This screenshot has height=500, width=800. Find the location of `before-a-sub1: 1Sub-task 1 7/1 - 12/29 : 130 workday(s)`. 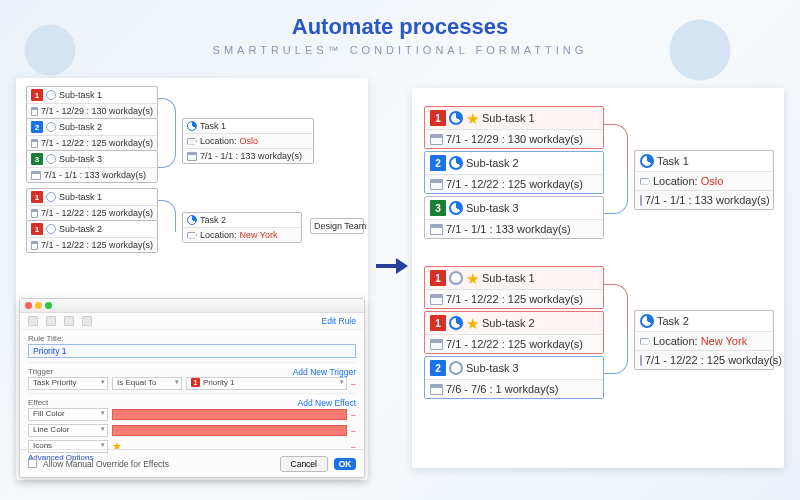

before-a-sub1: 1Sub-task 1 7/1 - 12/29 : 130 workday(s) is located at coordinates (92, 102).